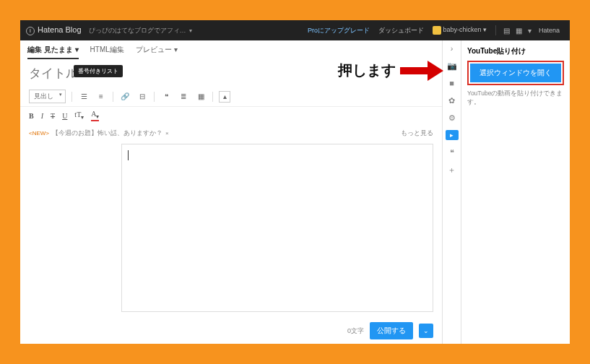 This screenshot has width=590, height=364. Describe the element at coordinates (84, 97) in the screenshot. I see `unordered-list-icon: ☰` at that location.